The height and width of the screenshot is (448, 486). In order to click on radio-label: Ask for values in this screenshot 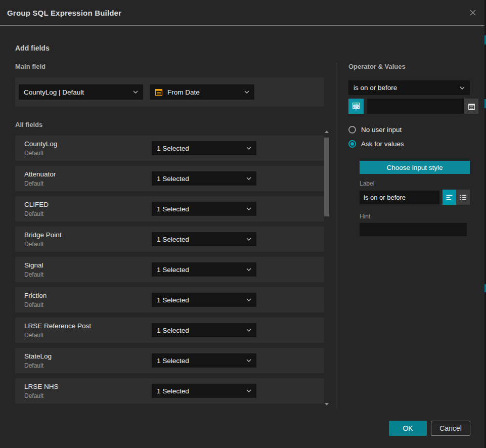, I will do `click(382, 144)`.